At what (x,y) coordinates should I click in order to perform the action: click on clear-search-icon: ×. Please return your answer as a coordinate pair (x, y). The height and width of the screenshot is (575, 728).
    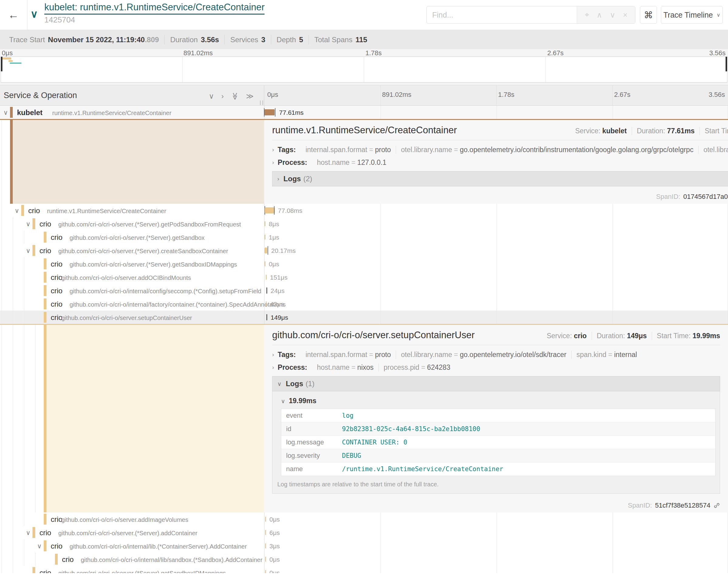
    Looking at the image, I should click on (625, 15).